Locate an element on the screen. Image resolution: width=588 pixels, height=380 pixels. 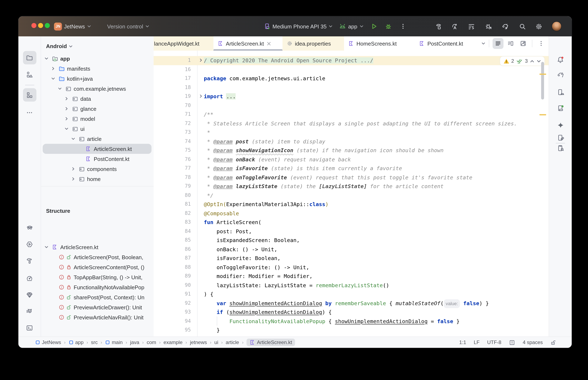
code-line-72: 72 * Stateless Article Screen that displ… is located at coordinates (351, 123).